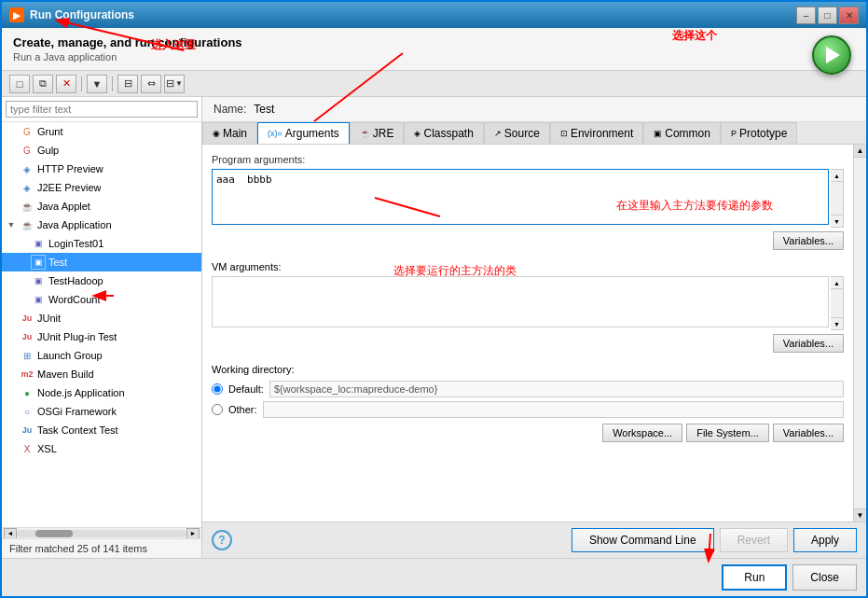 This screenshot has height=598, width=868. What do you see at coordinates (76, 281) in the screenshot?
I see `testhadoop-label: TestHadoop` at bounding box center [76, 281].